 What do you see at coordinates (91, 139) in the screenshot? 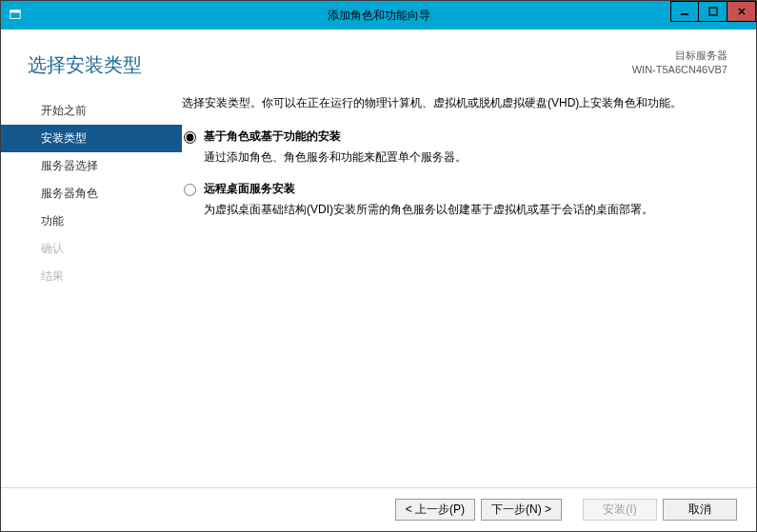
I see `nav-installation-type: 安装类型` at bounding box center [91, 139].